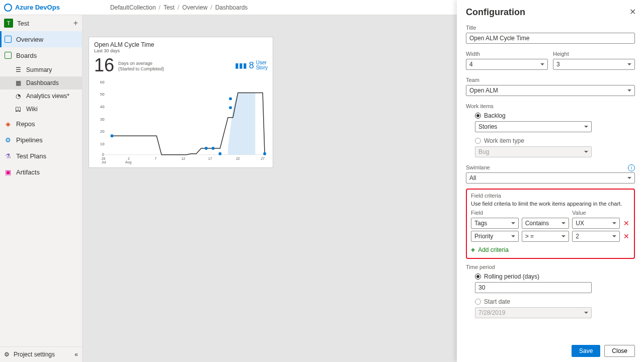  I want to click on add-criteria-button: + Add criteria, so click(550, 250).